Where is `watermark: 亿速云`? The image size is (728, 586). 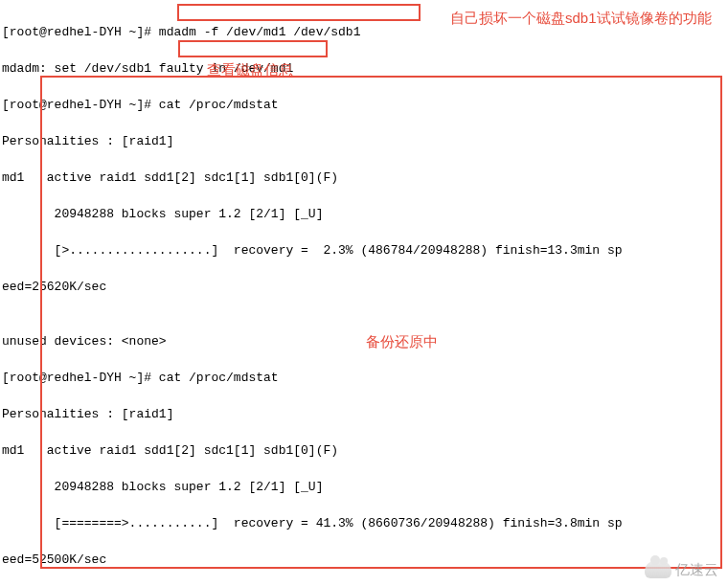 watermark: 亿速云 is located at coordinates (682, 569).